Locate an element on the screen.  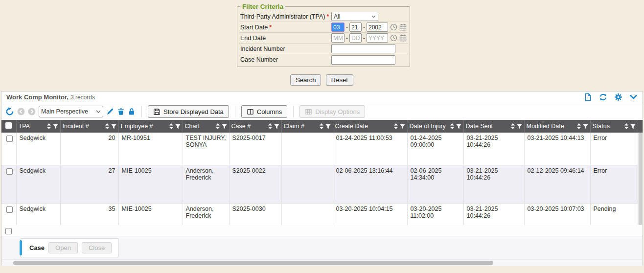
case-number-row: Case Number is located at coordinates (323, 60).